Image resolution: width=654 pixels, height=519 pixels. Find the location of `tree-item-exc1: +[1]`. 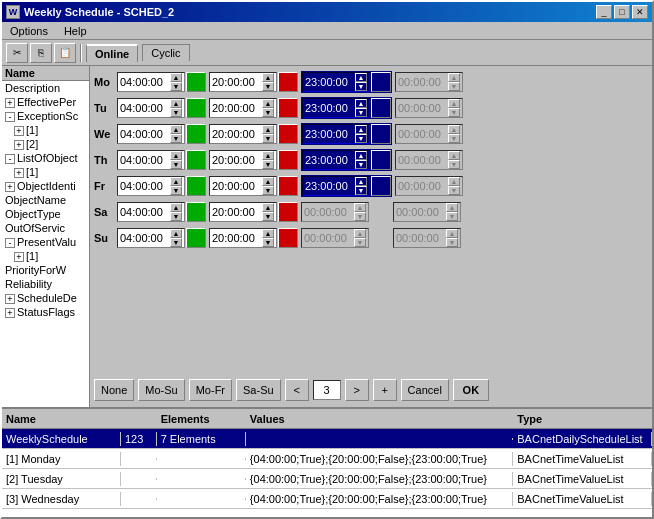

tree-item-exc1: +[1] is located at coordinates (46, 130).